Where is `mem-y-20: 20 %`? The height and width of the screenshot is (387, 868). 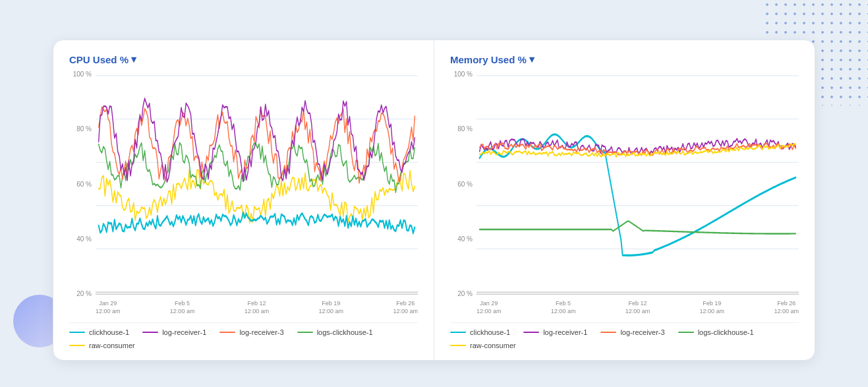 mem-y-20: 20 % is located at coordinates (465, 294).